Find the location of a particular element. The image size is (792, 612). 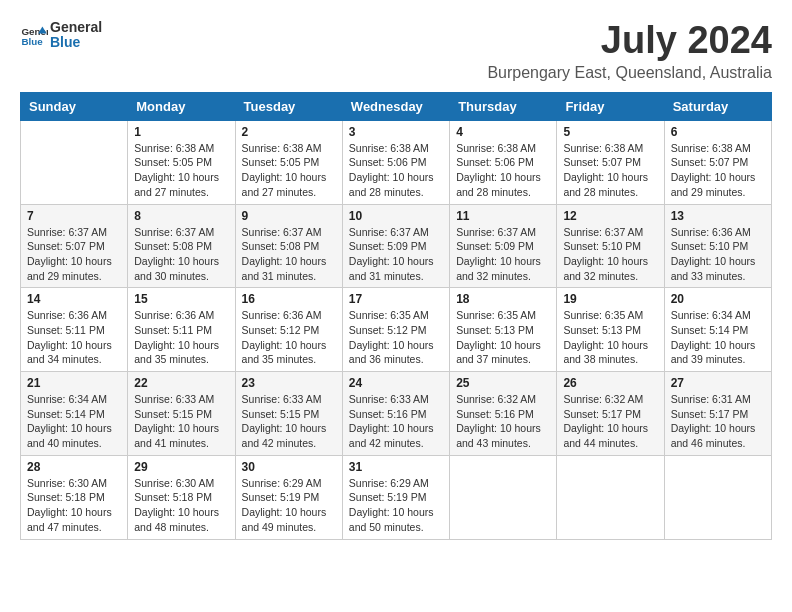

logo-line2: Blue is located at coordinates (76, 42).